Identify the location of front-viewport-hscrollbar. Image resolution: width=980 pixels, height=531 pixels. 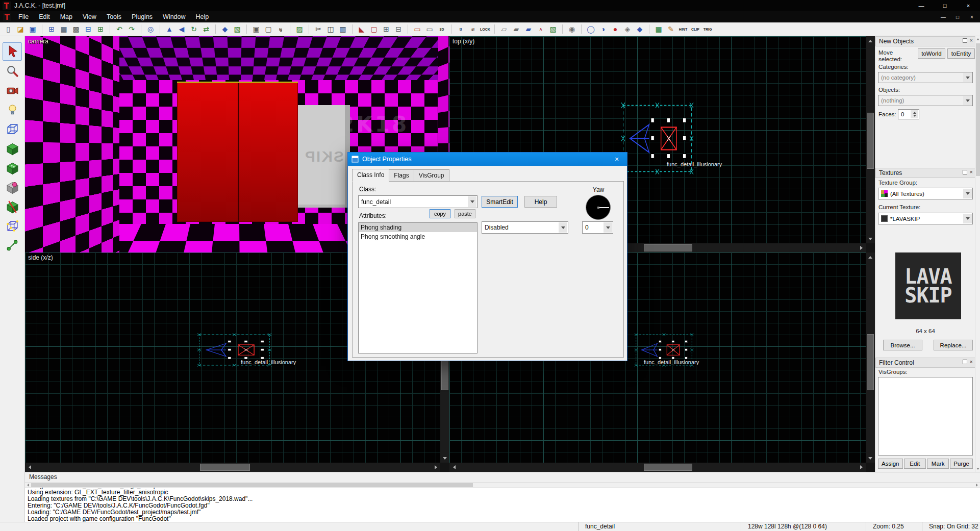
(658, 467).